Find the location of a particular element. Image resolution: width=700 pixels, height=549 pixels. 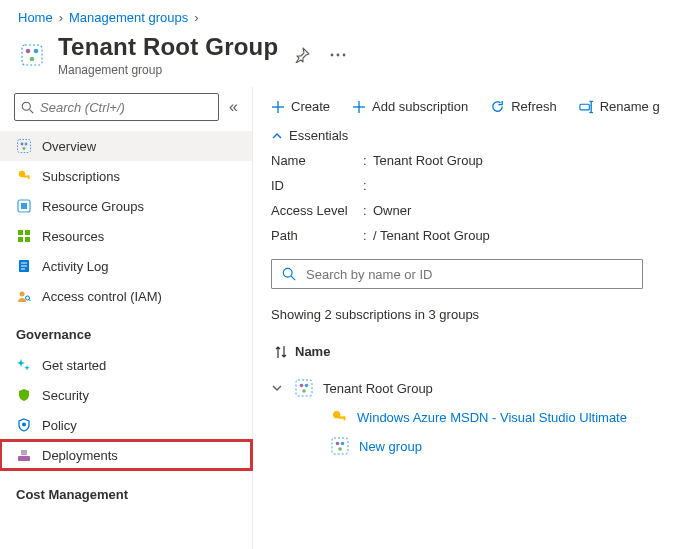

rename-icon is located at coordinates (586, 107).